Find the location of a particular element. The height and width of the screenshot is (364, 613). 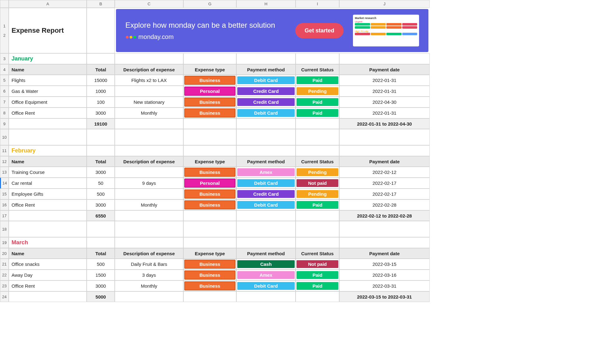

row-header-17: 17 is located at coordinates (4, 216).